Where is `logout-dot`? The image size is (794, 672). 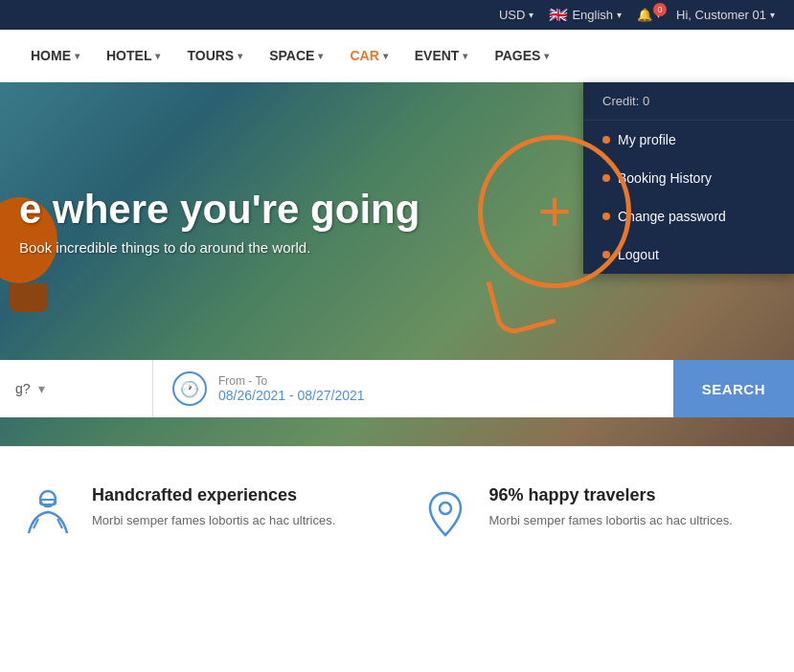 logout-dot is located at coordinates (606, 255).